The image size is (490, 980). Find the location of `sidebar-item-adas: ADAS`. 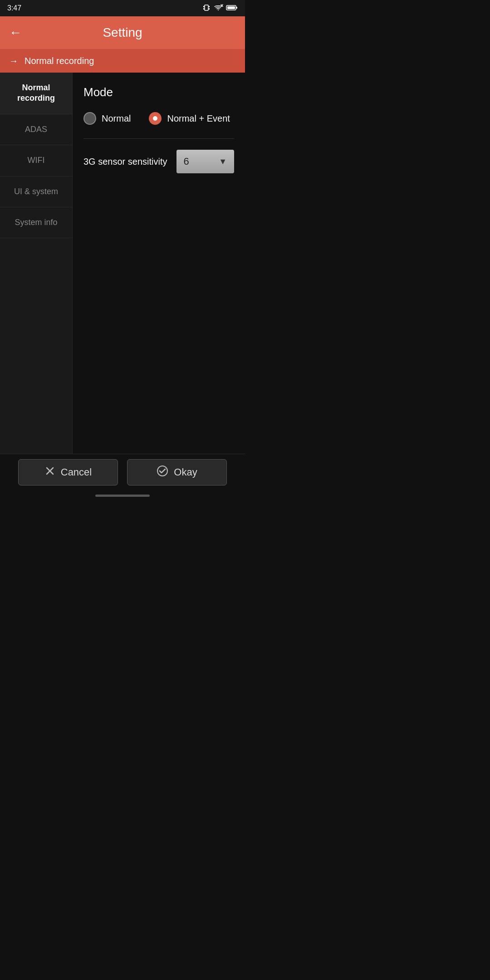

sidebar-item-adas: ADAS is located at coordinates (36, 130).